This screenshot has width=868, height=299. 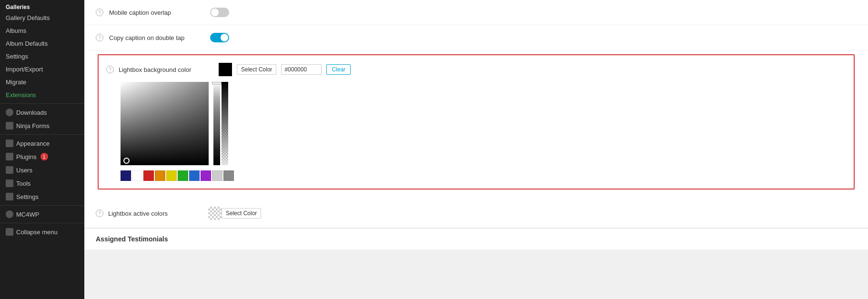 What do you see at coordinates (16, 82) in the screenshot?
I see `sidebar-item-label: Migrate` at bounding box center [16, 82].